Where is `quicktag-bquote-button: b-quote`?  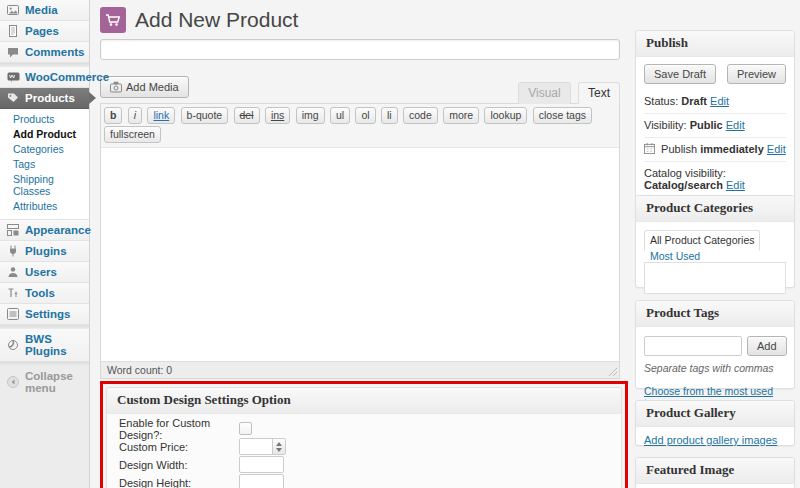 quicktag-bquote-button: b-quote is located at coordinates (205, 116).